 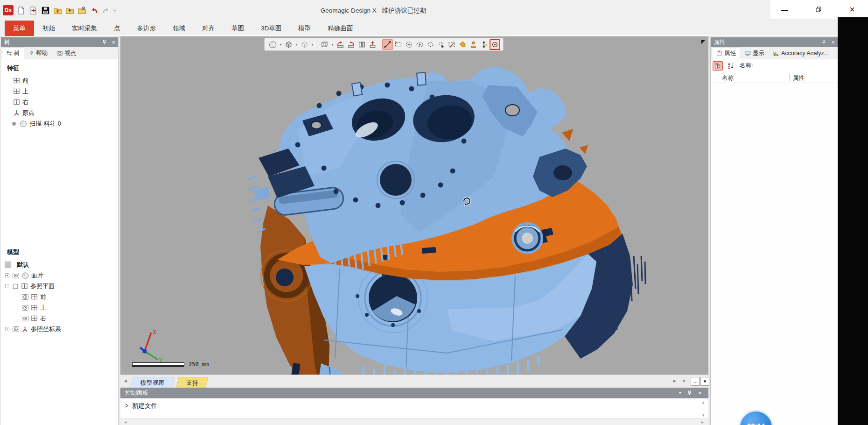 I want to click on save-icon, so click(x=46, y=10).